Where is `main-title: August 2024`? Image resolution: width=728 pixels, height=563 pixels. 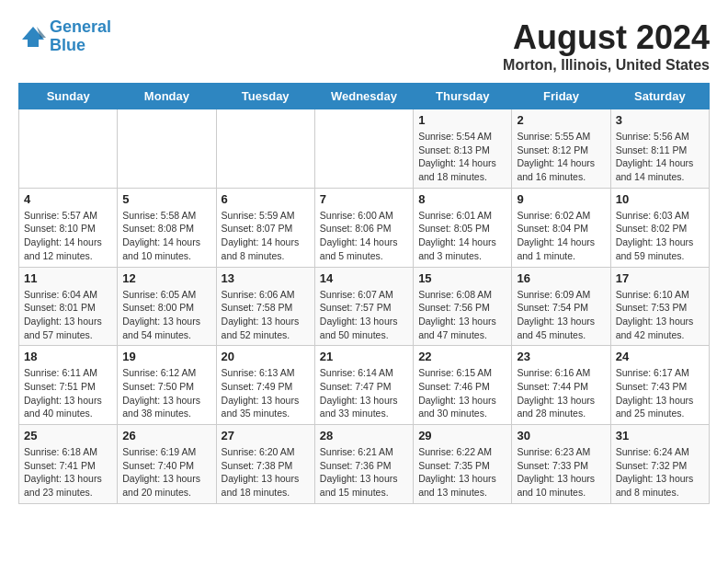
main-title: August 2024 is located at coordinates (607, 38).